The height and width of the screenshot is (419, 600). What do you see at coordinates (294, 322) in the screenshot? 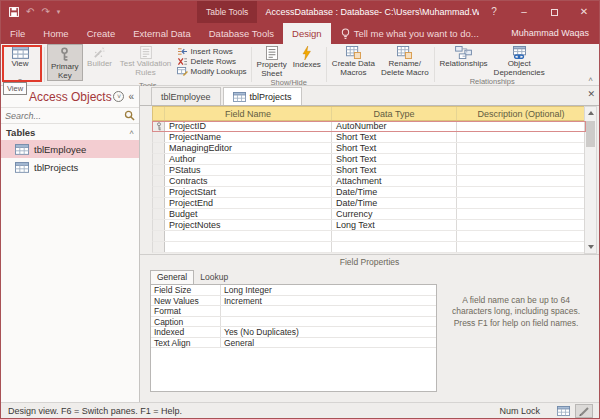
I see `property-row-caption: Caption` at bounding box center [294, 322].